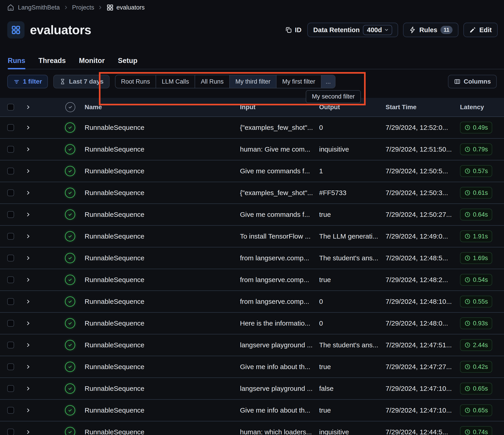 This screenshot has height=435, width=504. I want to click on column-header-input: Input, so click(280, 107).